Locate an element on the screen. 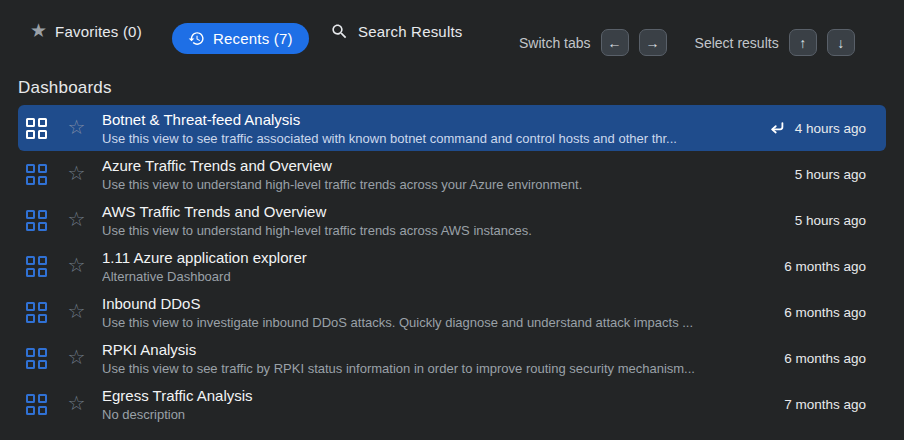 Image resolution: width=904 pixels, height=440 pixels. tab-favorites-label: Favorites (0) is located at coordinates (98, 32).